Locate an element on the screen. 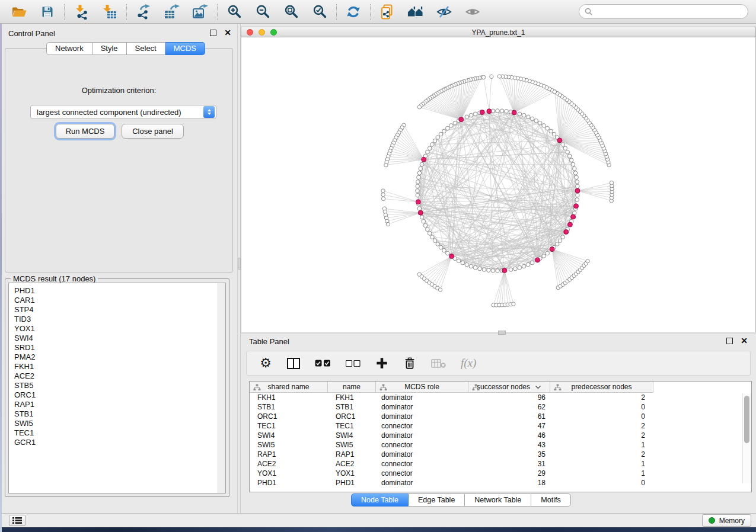 The width and height of the screenshot is (756, 532). table-cell: SWI4 is located at coordinates (289, 435).